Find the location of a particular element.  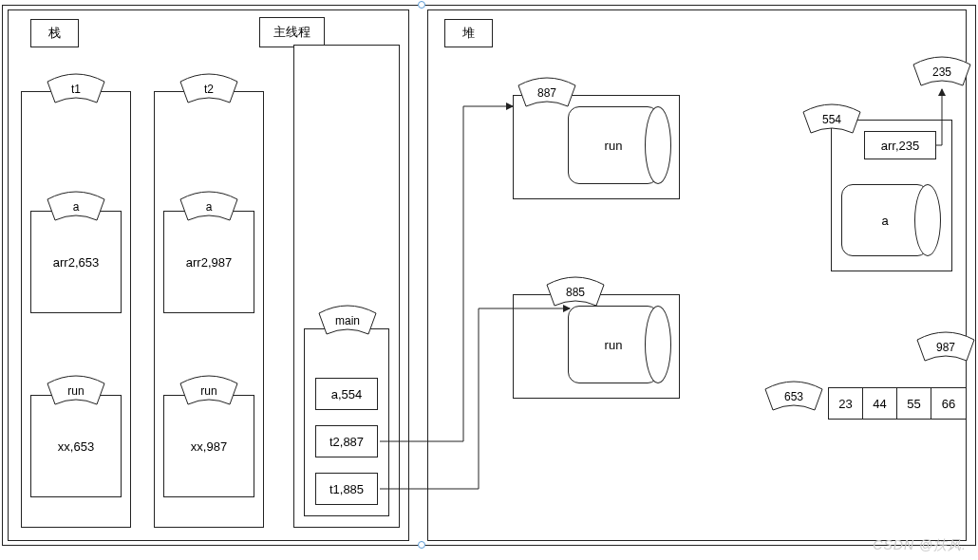

main-frame-tab: main is located at coordinates (348, 321).